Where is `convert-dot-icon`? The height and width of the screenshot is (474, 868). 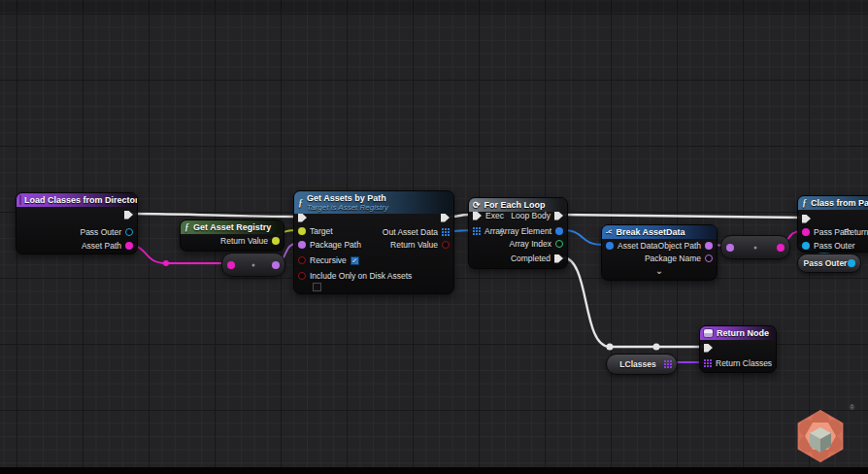 convert-dot-icon is located at coordinates (254, 264).